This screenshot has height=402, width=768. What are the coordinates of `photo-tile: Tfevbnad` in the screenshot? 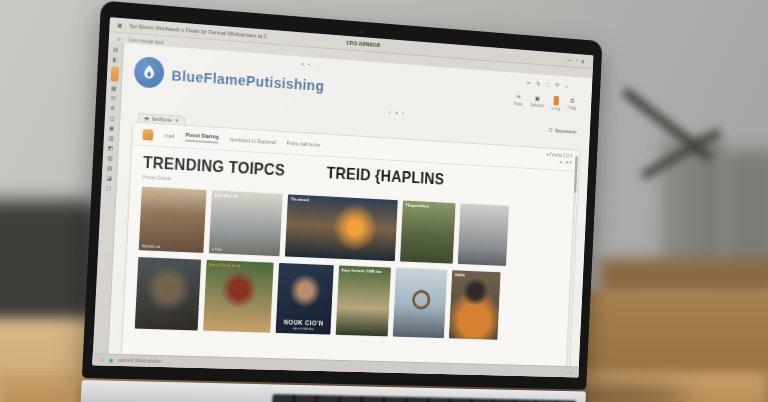 It's located at (342, 228).